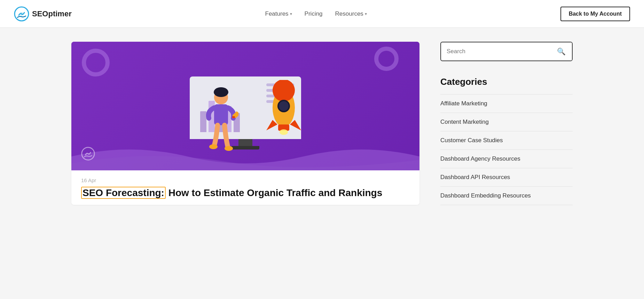 This screenshot has height=299, width=644. Describe the element at coordinates (284, 108) in the screenshot. I see `rocket-illustration` at that location.